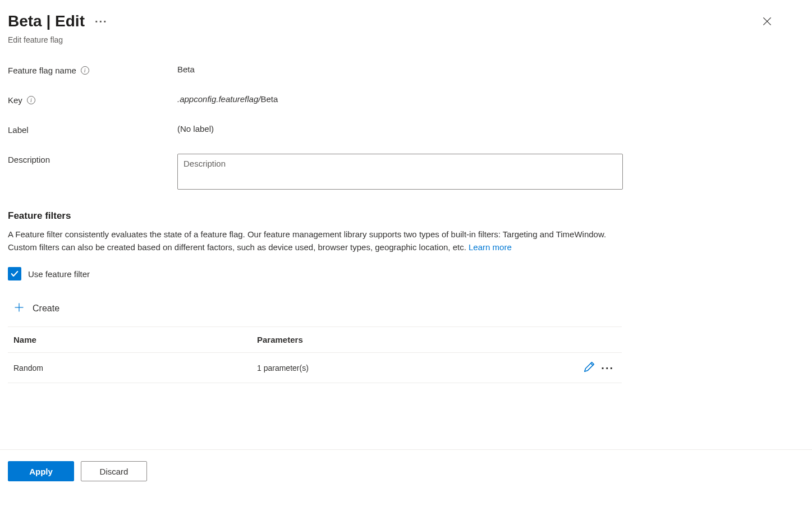  I want to click on pencil-icon, so click(589, 367).